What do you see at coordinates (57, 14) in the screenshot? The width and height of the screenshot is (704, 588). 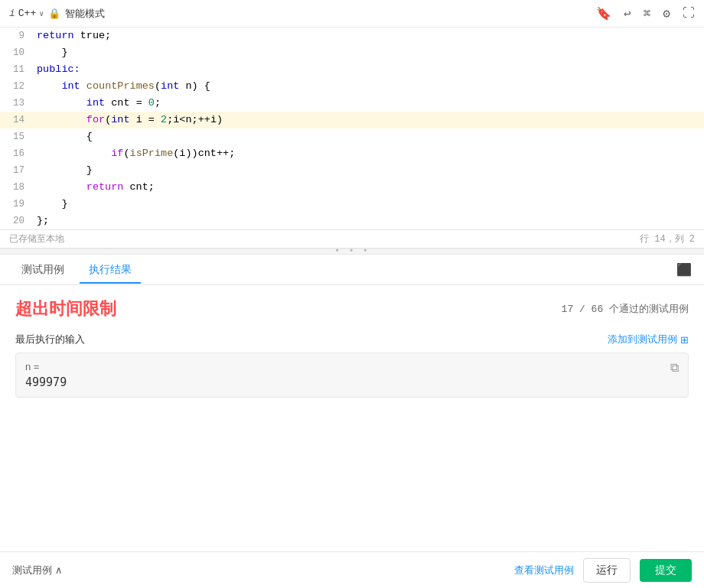 I see `toolbar-left: i C++ ∨ 🔒 智能模式` at bounding box center [57, 14].